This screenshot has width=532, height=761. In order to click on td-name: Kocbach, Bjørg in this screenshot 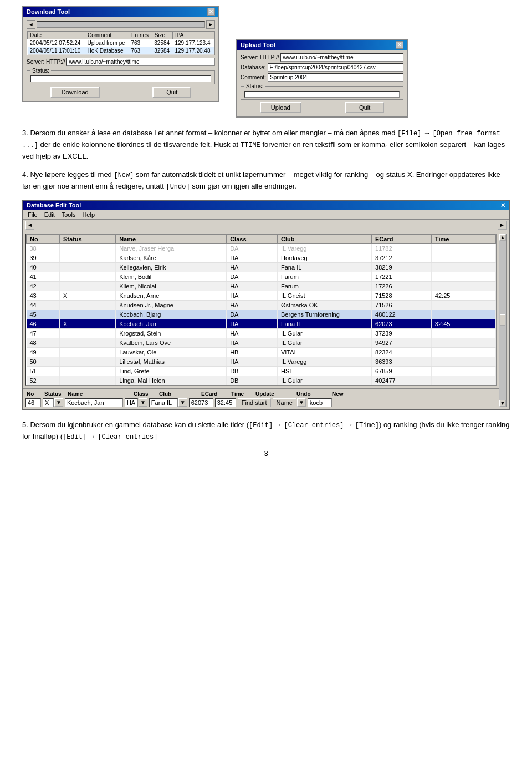, I will do `click(171, 314)`.